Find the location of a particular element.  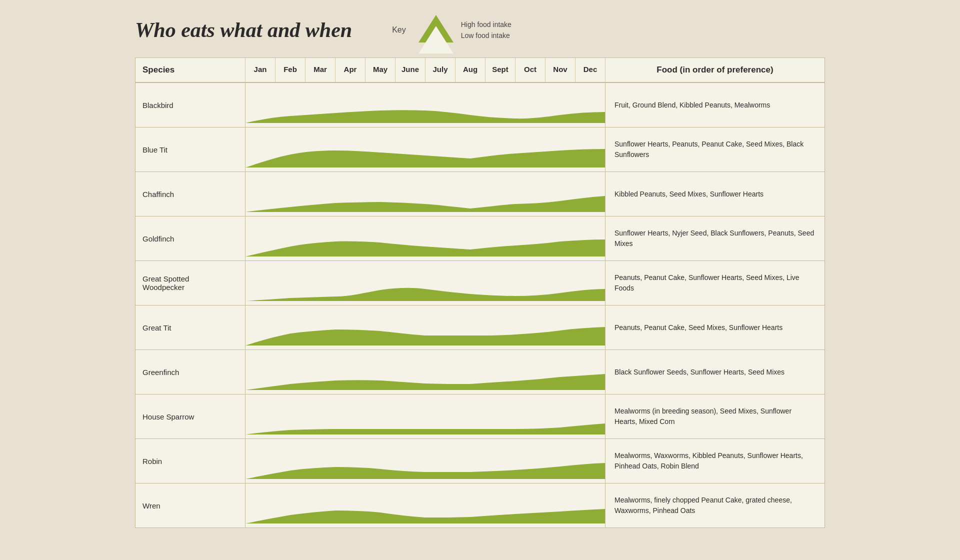

header-june: June is located at coordinates (410, 70).